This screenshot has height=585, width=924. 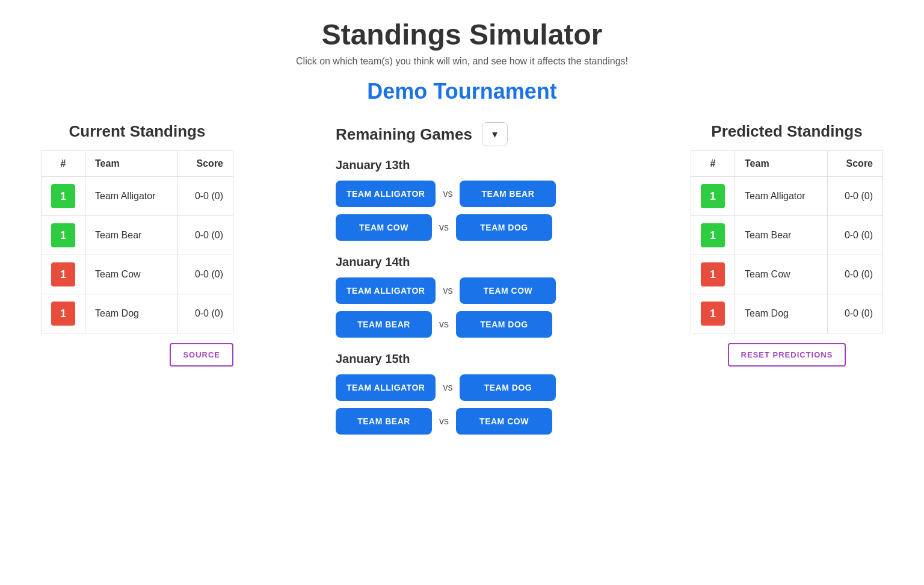 I want to click on dropdown-button: ▾, so click(x=494, y=134).